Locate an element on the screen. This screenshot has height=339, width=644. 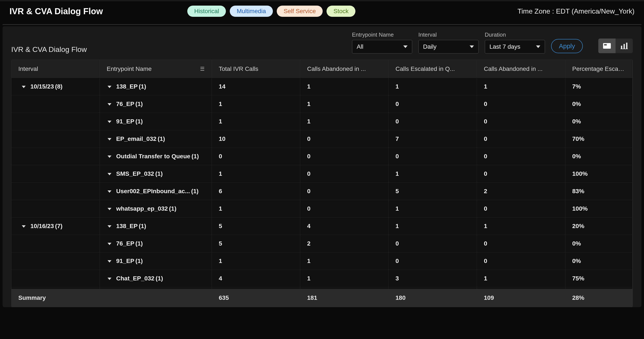
table-row: Outdial Transfer to Queue (1)00000% is located at coordinates (322, 156).